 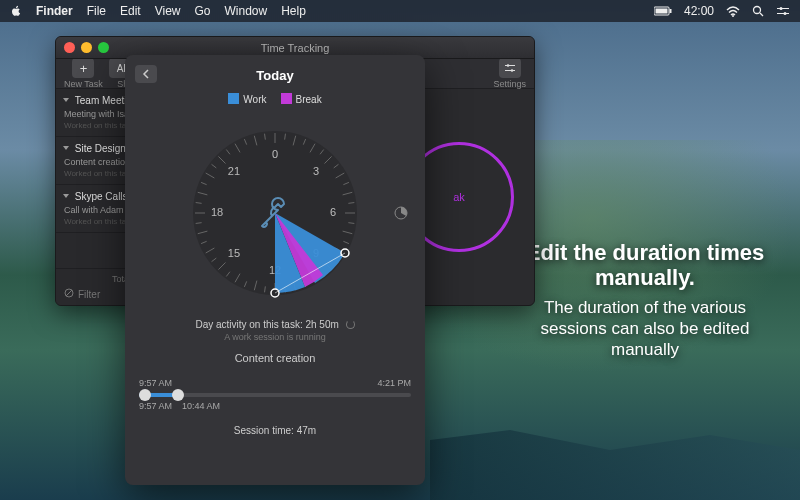 I want to click on promo-body: The duration of the various sessions can…, so click(x=645, y=329).